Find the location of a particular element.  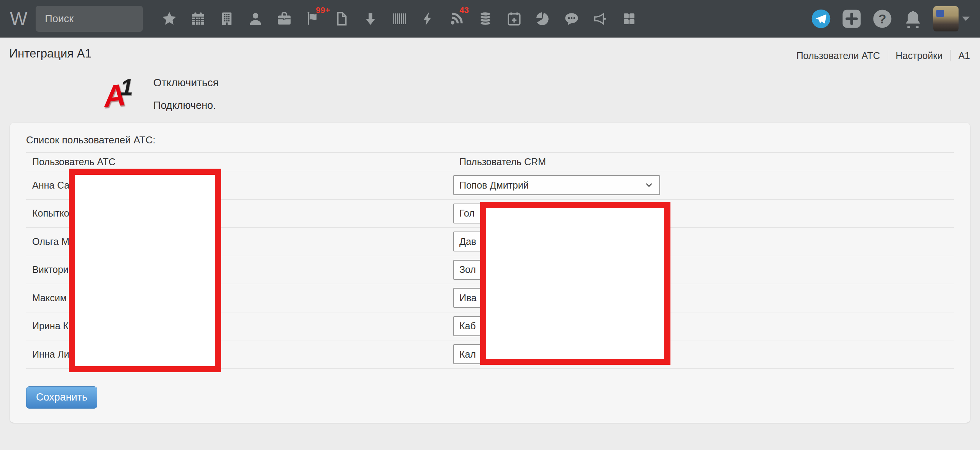

download-icon is located at coordinates (370, 19).